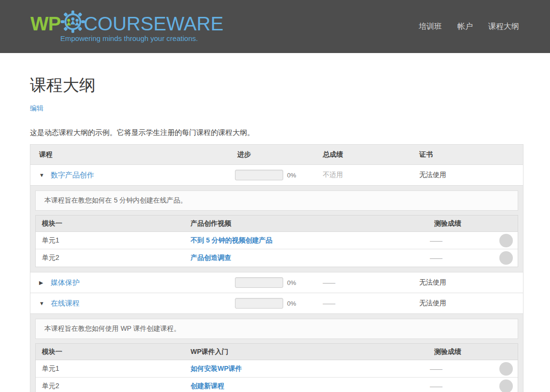 The image size is (550, 392). Describe the element at coordinates (65, 283) in the screenshot. I see `course-link: 媒体保护` at that location.